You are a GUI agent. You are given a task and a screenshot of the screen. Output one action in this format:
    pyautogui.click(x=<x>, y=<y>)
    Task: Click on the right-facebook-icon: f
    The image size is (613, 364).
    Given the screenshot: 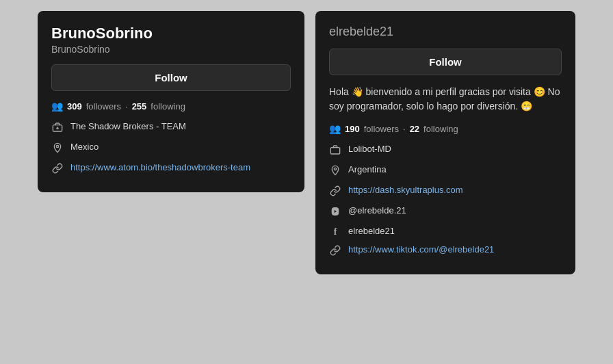 What is the action you would take?
    pyautogui.click(x=335, y=232)
    